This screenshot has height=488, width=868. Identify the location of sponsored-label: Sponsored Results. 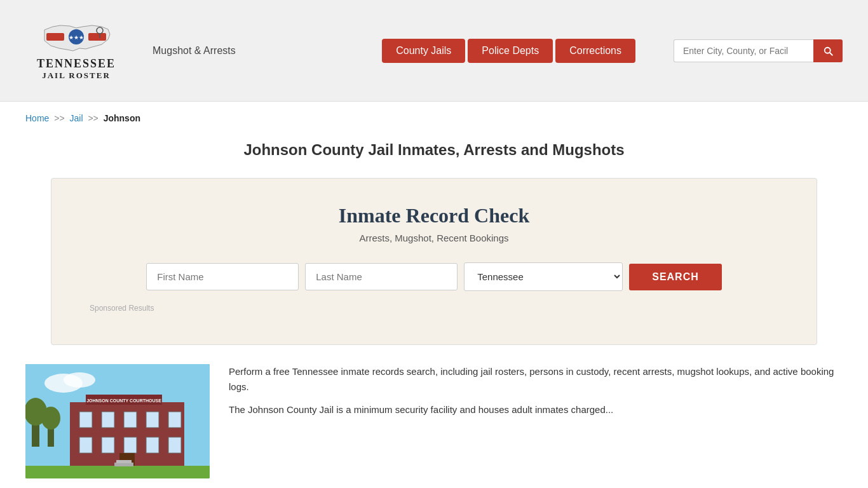
(434, 308).